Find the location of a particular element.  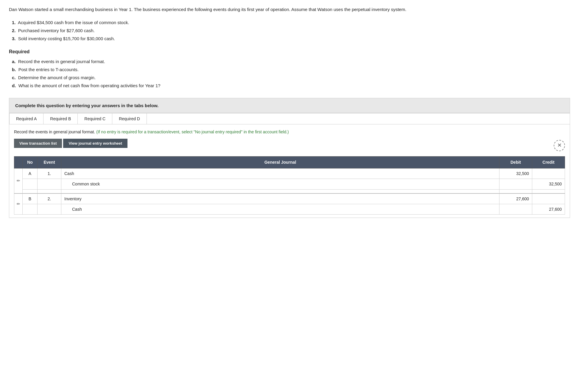

row-a2-no is located at coordinates (30, 184).